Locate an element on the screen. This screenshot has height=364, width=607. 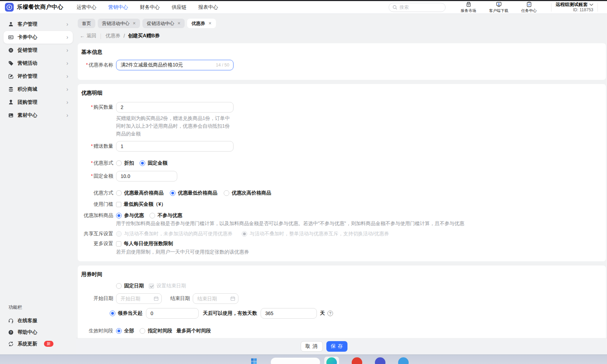
sidebar-item-label: 客户管理 is located at coordinates (27, 24).